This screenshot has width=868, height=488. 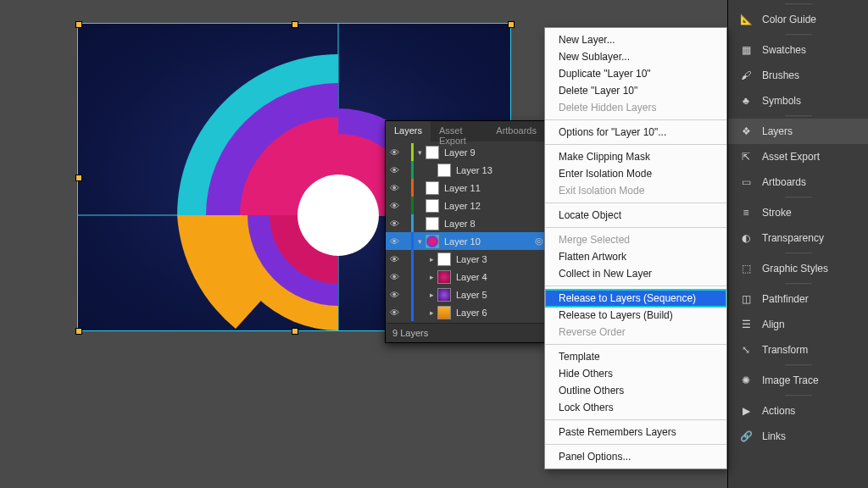 I want to click on resize-handle-bl, so click(x=79, y=331).